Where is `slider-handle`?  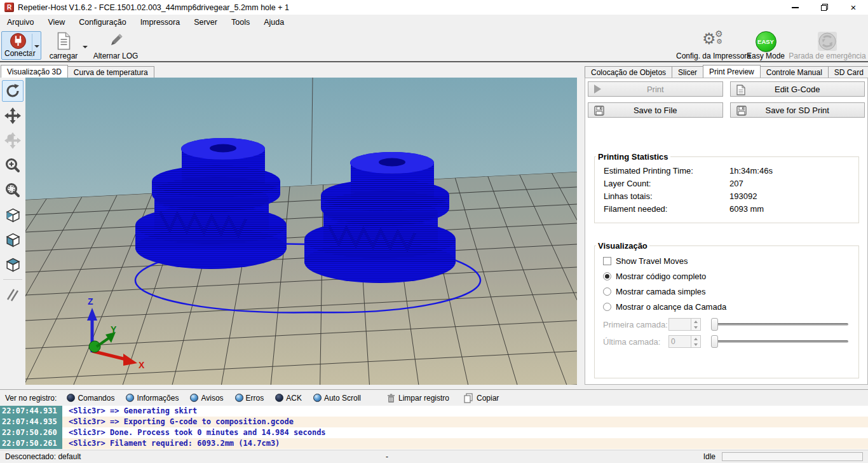
slider-handle is located at coordinates (714, 324).